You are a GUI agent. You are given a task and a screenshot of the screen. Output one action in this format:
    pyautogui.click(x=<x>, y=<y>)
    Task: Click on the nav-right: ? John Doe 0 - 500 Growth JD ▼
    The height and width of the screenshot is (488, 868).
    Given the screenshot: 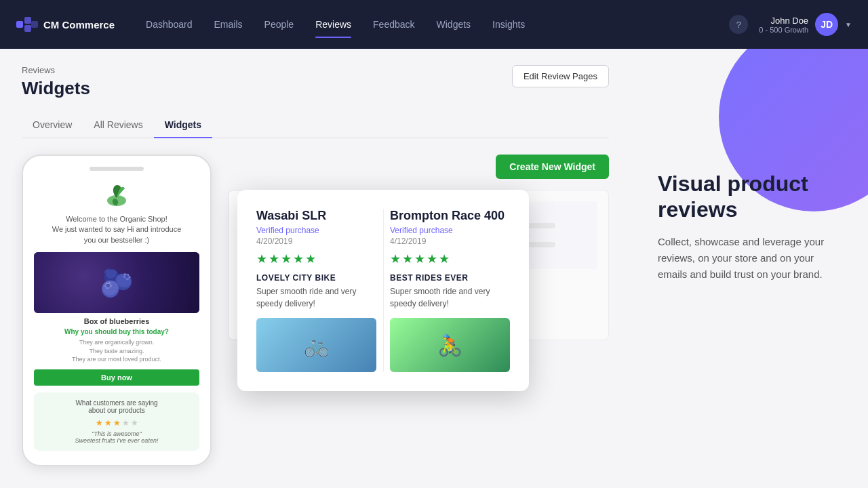 What is the action you would take?
    pyautogui.click(x=791, y=24)
    